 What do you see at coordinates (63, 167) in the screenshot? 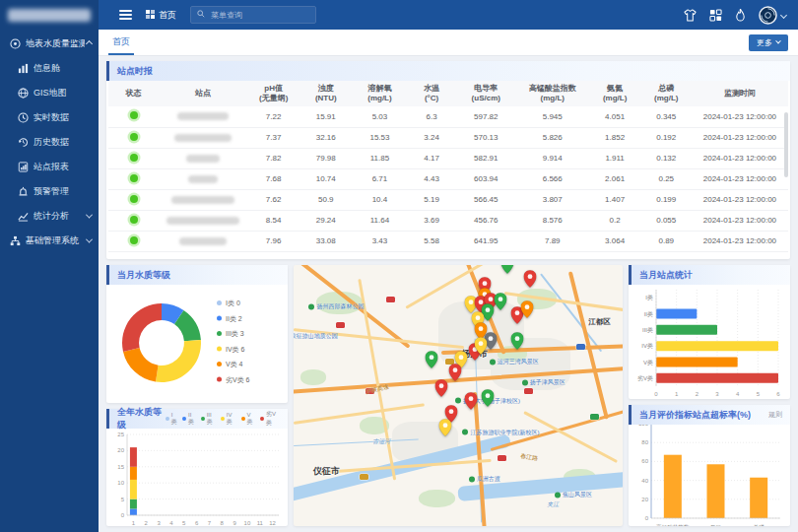
I see `sidebar-item-label: 站点报表` at bounding box center [63, 167].